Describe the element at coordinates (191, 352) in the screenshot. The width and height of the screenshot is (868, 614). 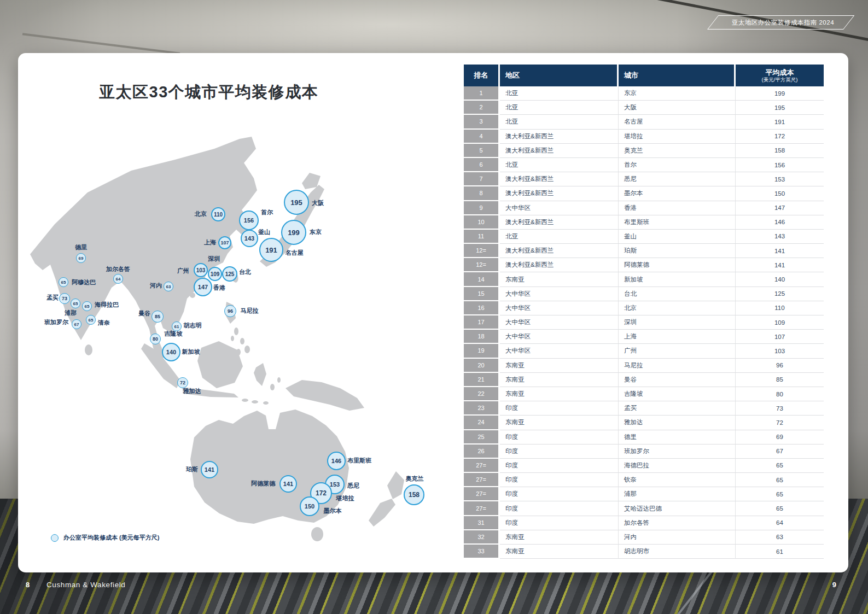
I see `city-label: 新加坡` at that location.